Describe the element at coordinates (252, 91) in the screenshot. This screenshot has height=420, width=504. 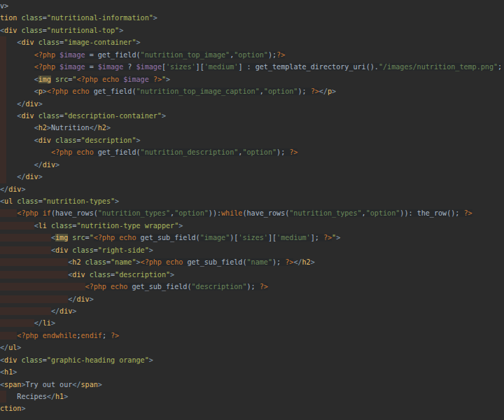
I see `code-line: <p><?php echo get_field("nutrition_top_i…` at that location.